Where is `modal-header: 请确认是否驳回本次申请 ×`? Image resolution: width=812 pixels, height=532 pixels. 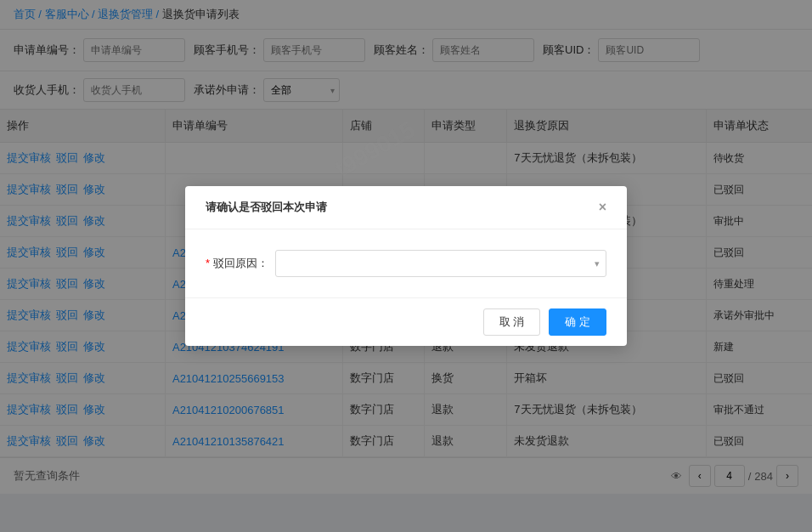
modal-header: 请确认是否驳回本次申请 × is located at coordinates (406, 207).